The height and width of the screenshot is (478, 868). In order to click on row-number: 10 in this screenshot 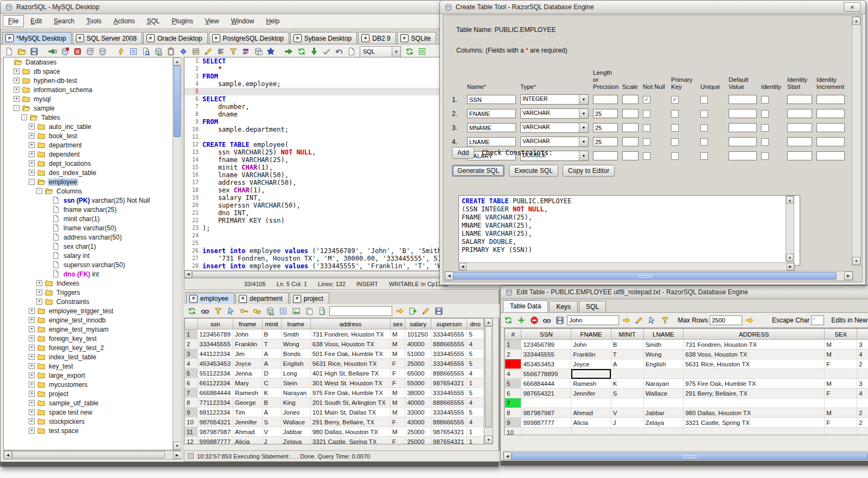, I will do `click(192, 422)`.